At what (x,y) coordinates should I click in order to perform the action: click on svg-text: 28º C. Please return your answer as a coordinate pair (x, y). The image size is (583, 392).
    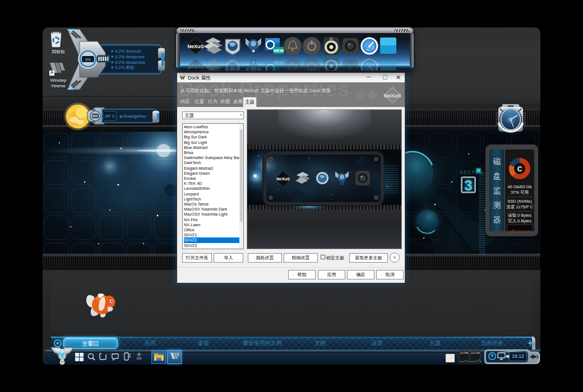
    Looking at the image, I should click on (110, 116).